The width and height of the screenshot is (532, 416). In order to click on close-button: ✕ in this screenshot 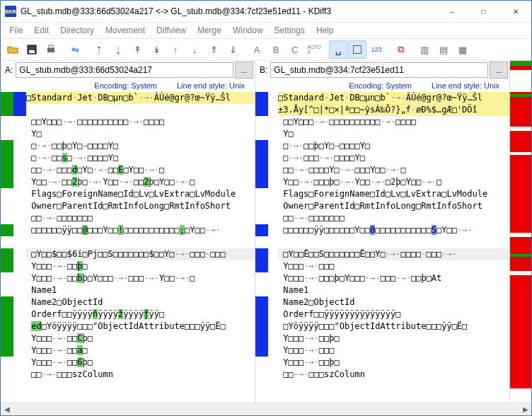, I will do `click(515, 11)`.